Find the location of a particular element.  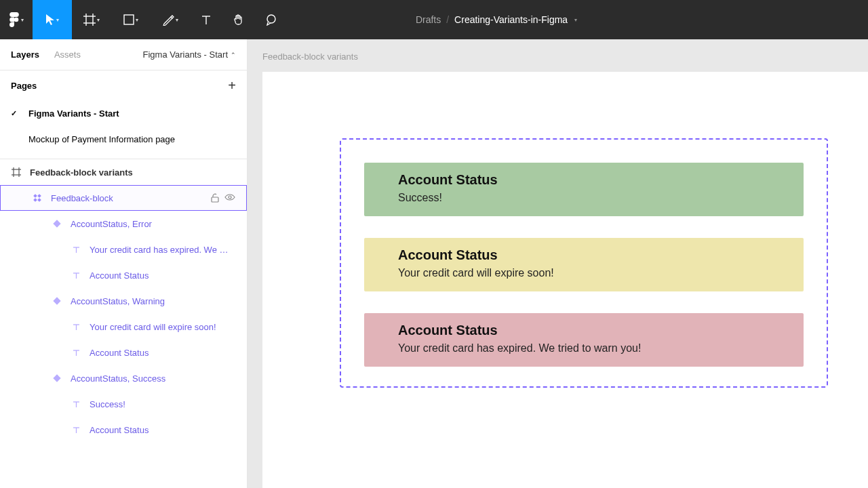

feedback-message: Your credit card will expire soon! is located at coordinates (584, 273).